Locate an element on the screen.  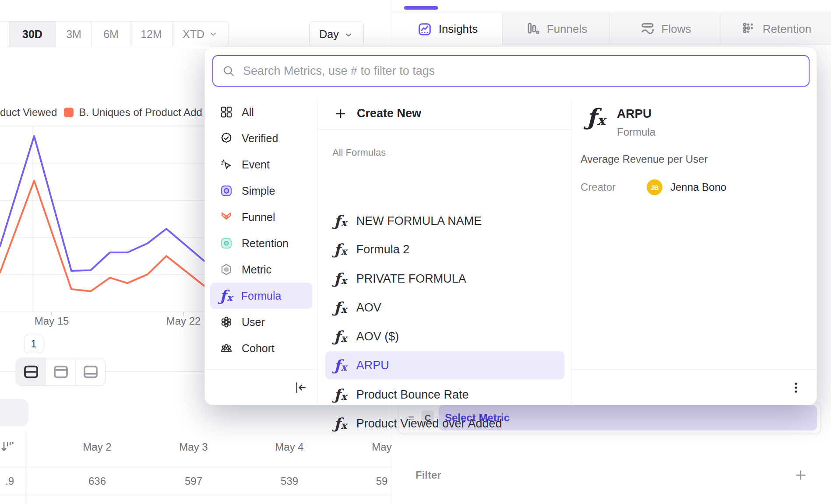
formula-item: ƒxARPU is located at coordinates (445, 365).